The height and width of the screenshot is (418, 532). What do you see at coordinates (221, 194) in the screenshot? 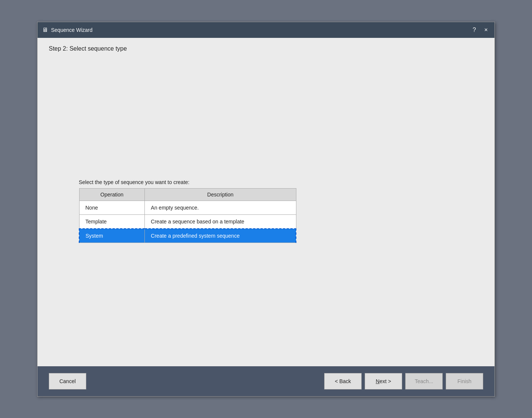
I see `header-description: Description` at bounding box center [221, 194].